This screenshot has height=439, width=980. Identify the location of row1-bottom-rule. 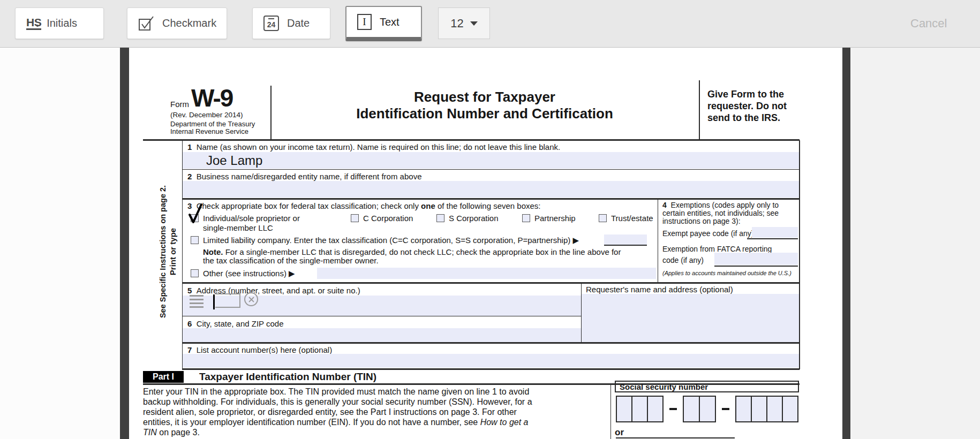
(491, 169).